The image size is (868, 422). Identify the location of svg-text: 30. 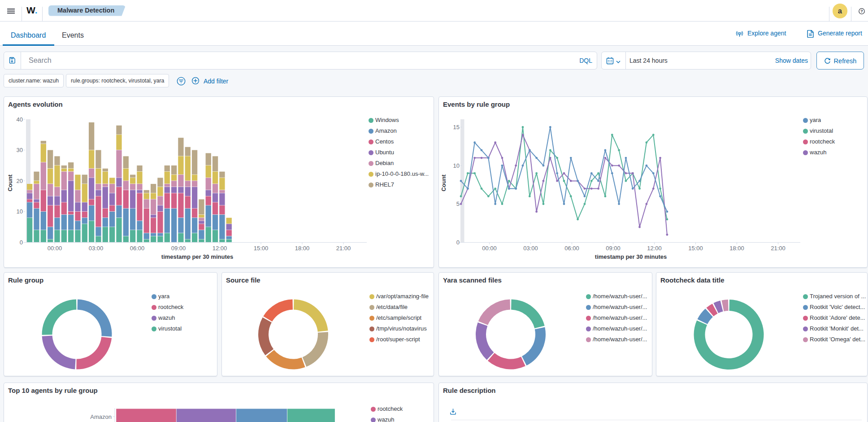
(20, 150).